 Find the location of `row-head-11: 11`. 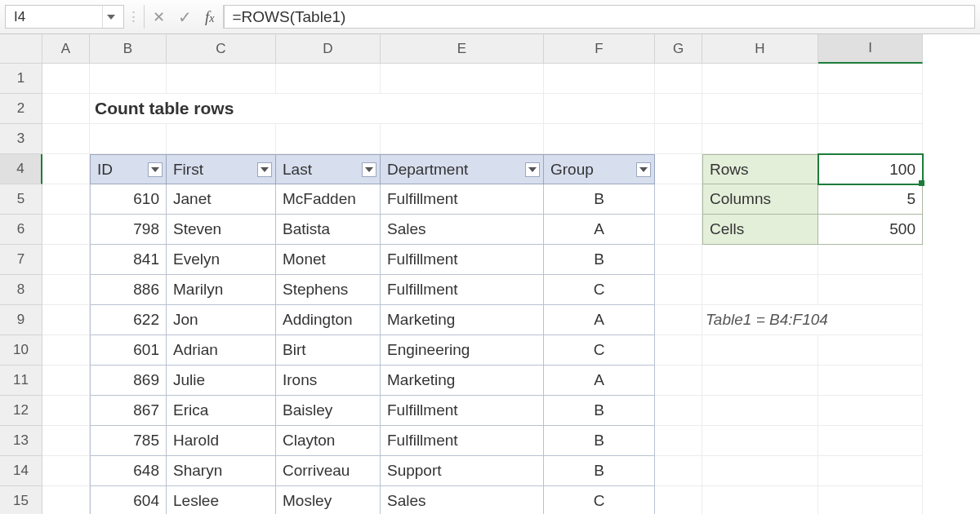

row-head-11: 11 is located at coordinates (21, 380).